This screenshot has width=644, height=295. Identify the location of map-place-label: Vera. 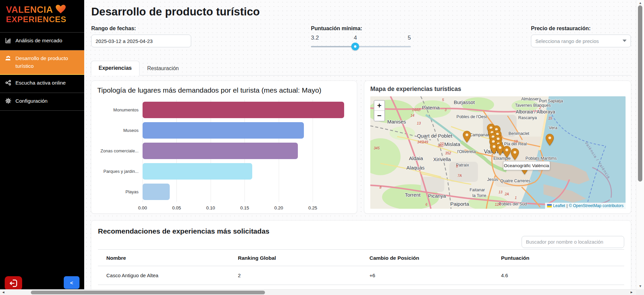
(553, 128).